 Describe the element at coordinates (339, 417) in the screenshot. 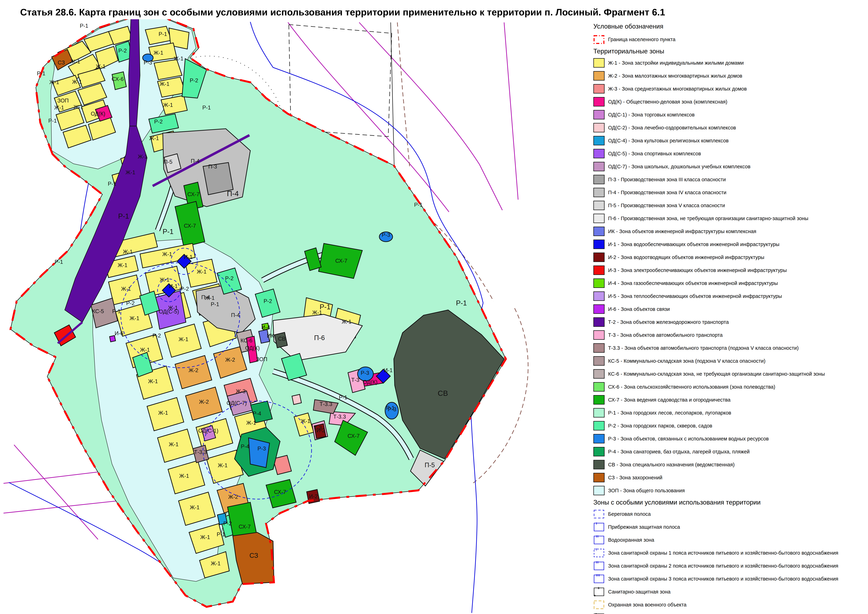

I see `zone-map-label: Т-3.3` at that location.